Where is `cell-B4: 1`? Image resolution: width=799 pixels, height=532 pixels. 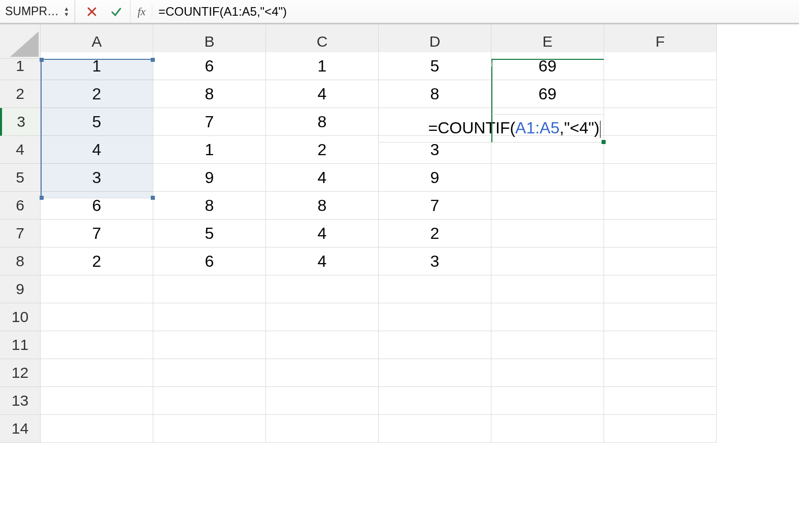
cell-B4: 1 is located at coordinates (210, 150).